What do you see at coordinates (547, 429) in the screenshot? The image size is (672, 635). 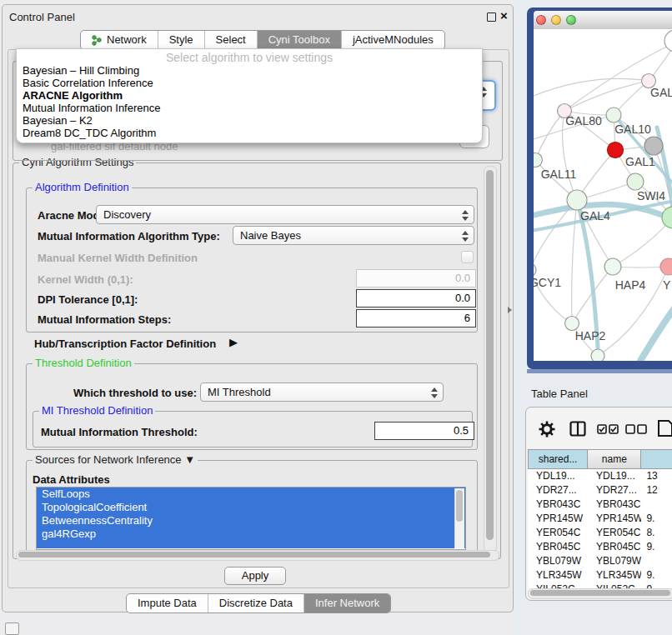 I see `gear-icon` at bounding box center [547, 429].